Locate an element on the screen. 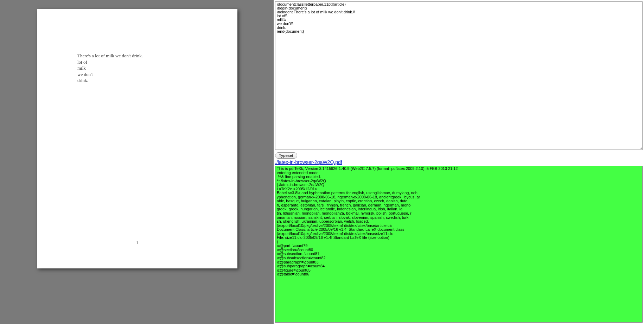 This screenshot has width=644, height=324. pdf-line: we don't is located at coordinates (147, 75).